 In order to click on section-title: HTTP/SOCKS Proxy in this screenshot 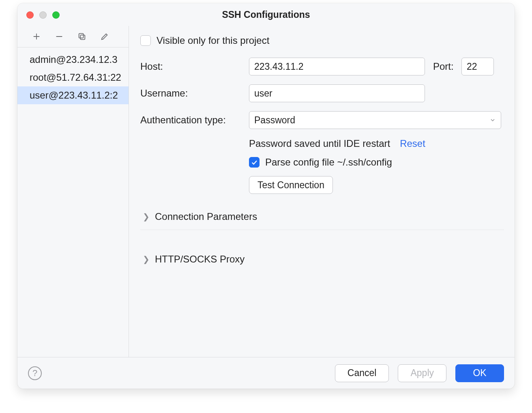, I will do `click(200, 259)`.